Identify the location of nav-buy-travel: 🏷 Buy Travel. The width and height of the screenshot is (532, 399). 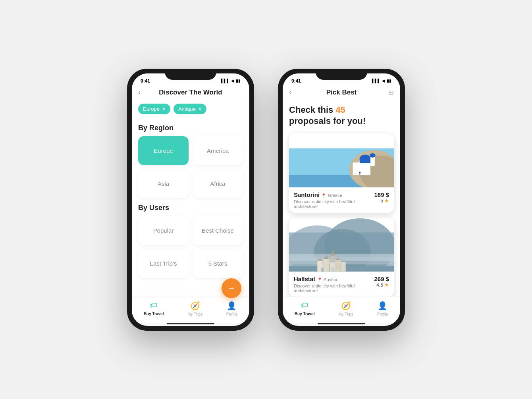
(154, 308).